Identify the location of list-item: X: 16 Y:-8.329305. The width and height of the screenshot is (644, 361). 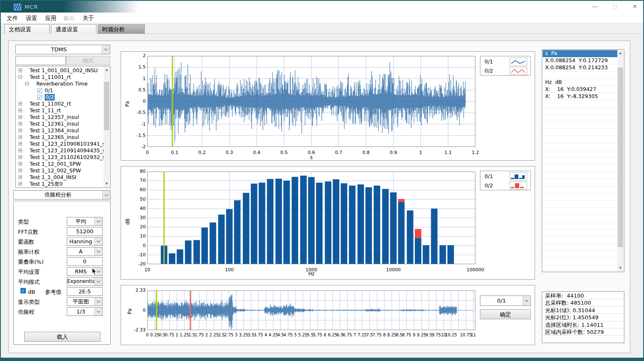
(580, 97).